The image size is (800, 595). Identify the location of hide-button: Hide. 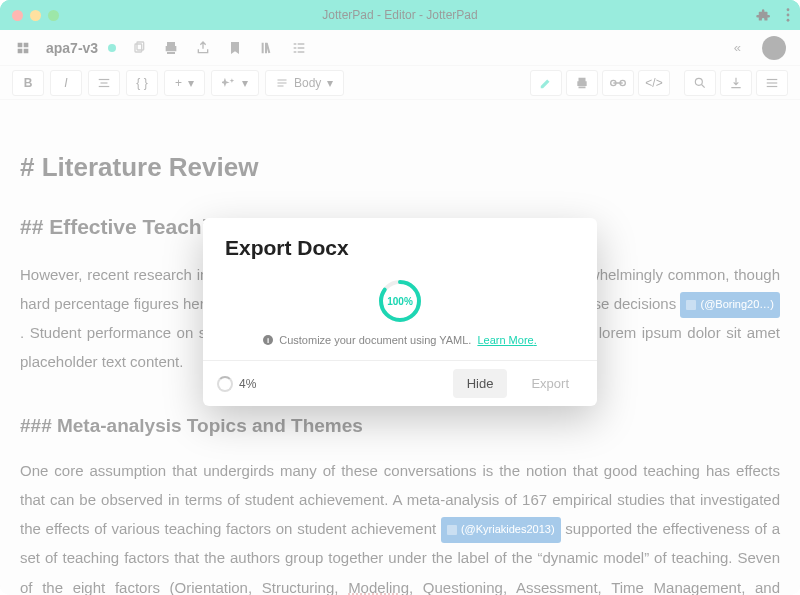
(480, 384).